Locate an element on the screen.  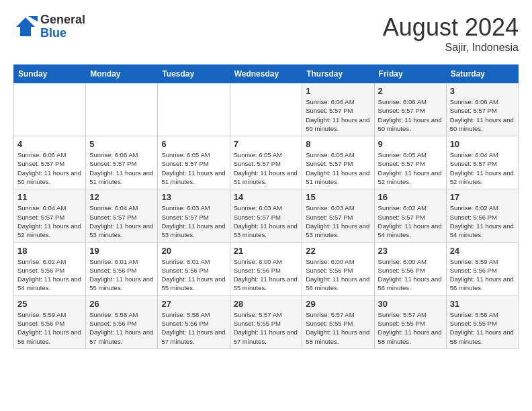
calendar-cell: 4Sunrise: 6:06 AM Sunset: 5:57 PM Daylig… is located at coordinates (50, 163).